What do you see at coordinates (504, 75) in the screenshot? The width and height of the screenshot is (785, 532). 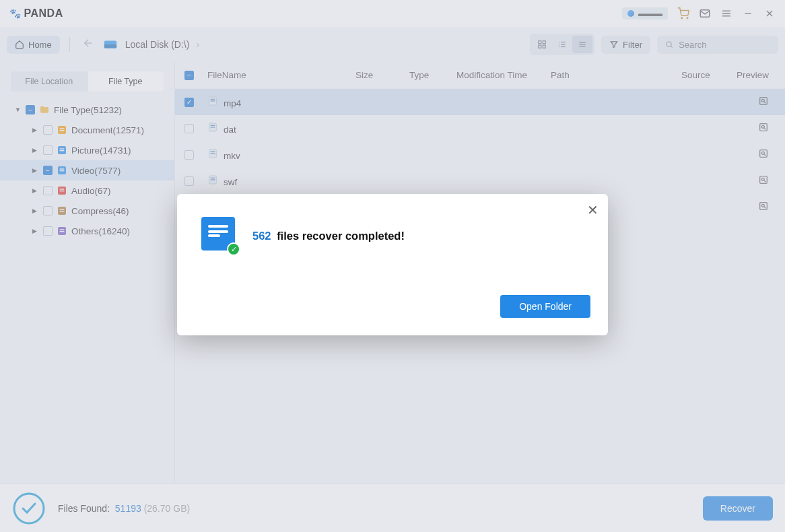 I see `col-mod: Modification Time` at bounding box center [504, 75].